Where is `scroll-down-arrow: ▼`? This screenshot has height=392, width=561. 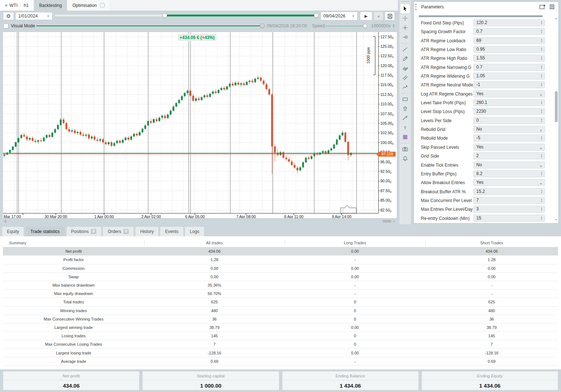
scroll-down-arrow: ▼ is located at coordinates (556, 220).